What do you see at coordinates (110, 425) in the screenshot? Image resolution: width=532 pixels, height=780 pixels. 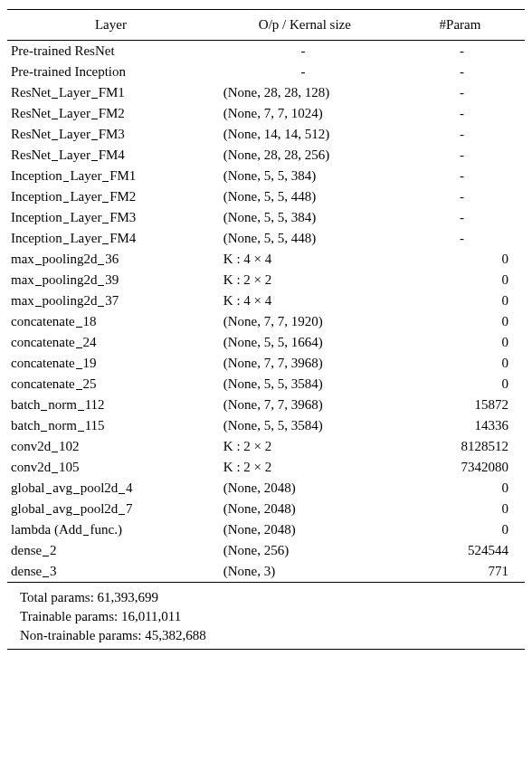 I see `layer-name: batchnorm115` at bounding box center [110, 425].